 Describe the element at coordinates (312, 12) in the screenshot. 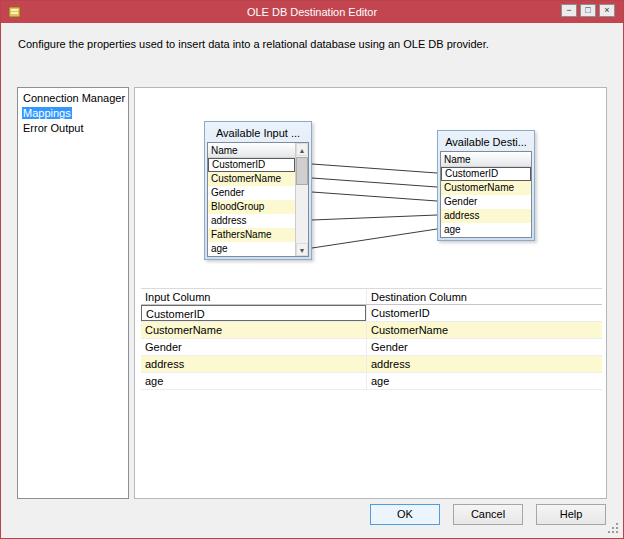

I see `window-title: OLE DB Destination Editor` at that location.